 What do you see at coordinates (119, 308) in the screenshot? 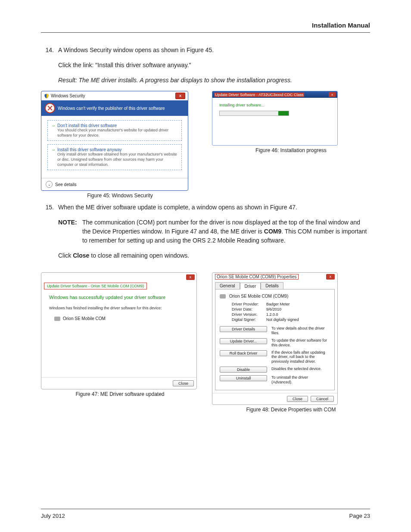
I see `fig47-line: Windows has finished installing the driv…` at bounding box center [119, 308].